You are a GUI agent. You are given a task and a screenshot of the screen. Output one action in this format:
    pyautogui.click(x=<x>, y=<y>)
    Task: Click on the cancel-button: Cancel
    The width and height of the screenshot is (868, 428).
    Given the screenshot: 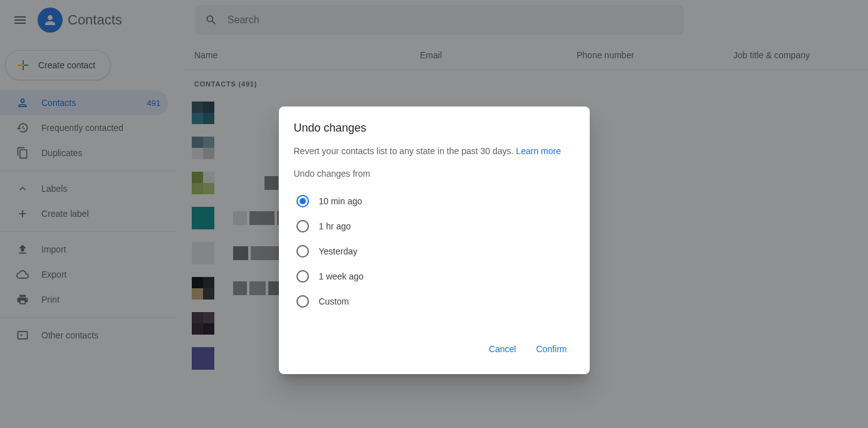 What is the action you would take?
    pyautogui.click(x=503, y=349)
    